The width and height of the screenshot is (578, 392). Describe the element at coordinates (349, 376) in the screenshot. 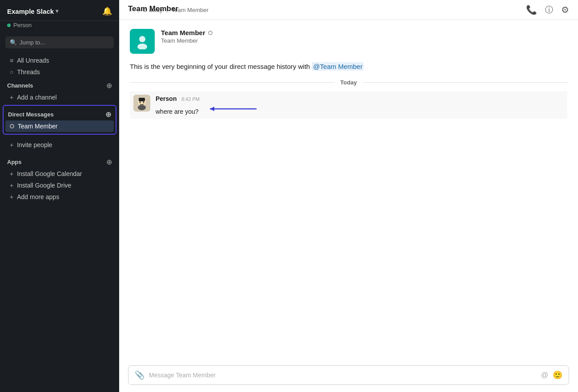

I see `chat-input-area: 📎 Message Team Member @ 🙂` at that location.